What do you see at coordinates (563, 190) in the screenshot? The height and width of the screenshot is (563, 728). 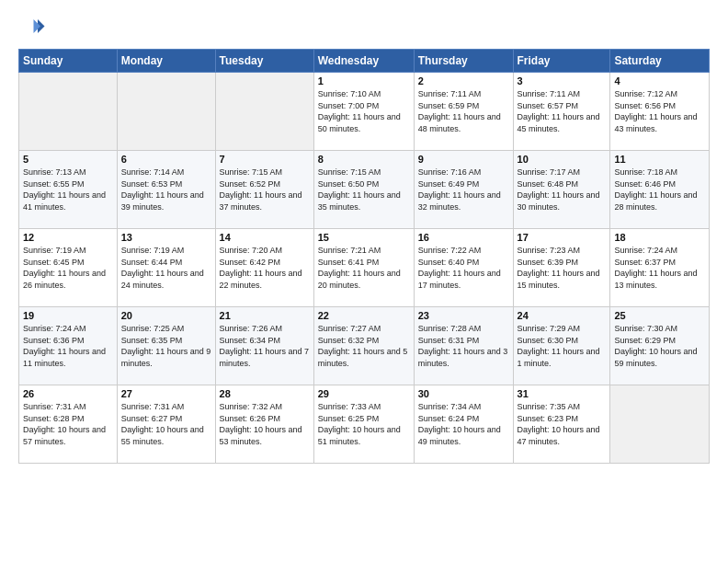 I see `day-info: Sunrise: 7:17 AM Sunset: 6:48 PM Dayligh…` at bounding box center [563, 190].